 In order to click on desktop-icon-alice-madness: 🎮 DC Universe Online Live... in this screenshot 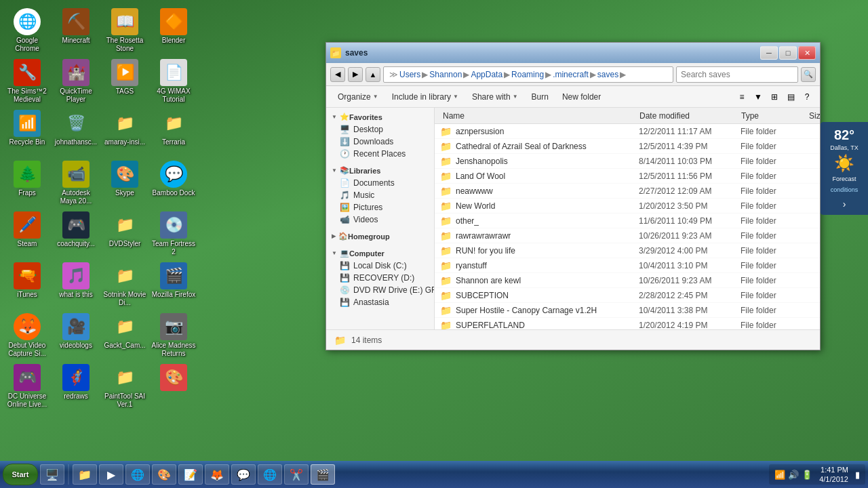, I will do `click(27, 386)`.